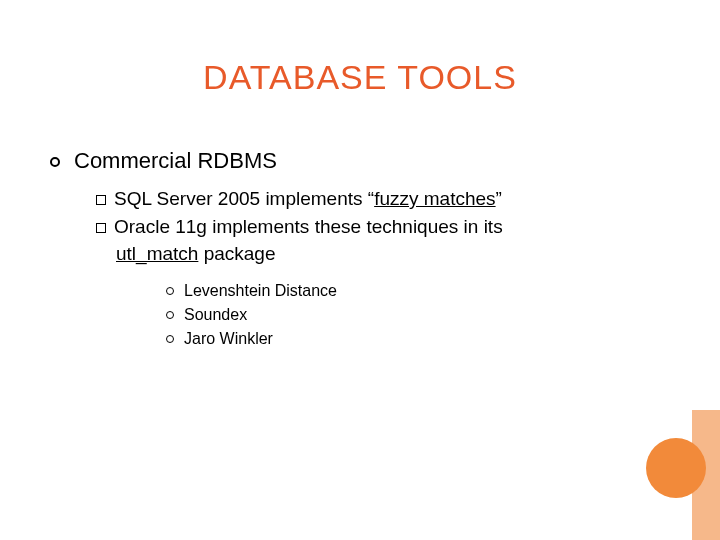 The width and height of the screenshot is (720, 540). Describe the element at coordinates (260, 290) in the screenshot. I see `level3-a-text: Levenshtein Distance` at that location.